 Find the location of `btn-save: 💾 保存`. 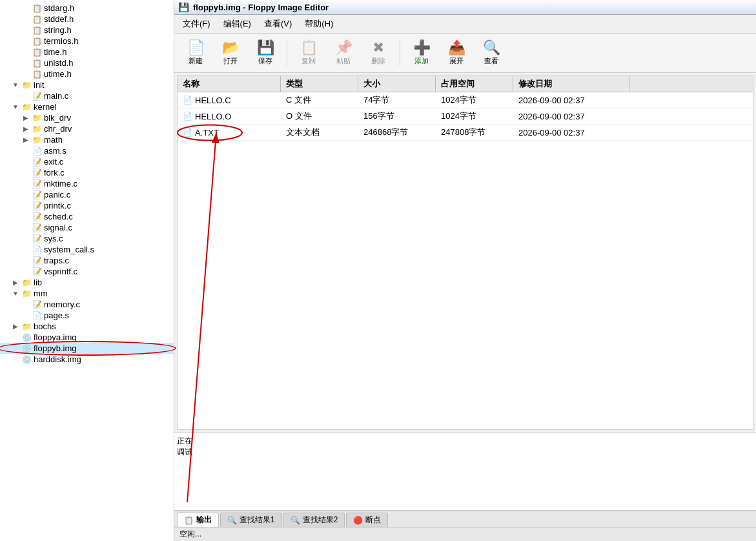

btn-save: 💾 保存 is located at coordinates (265, 53).